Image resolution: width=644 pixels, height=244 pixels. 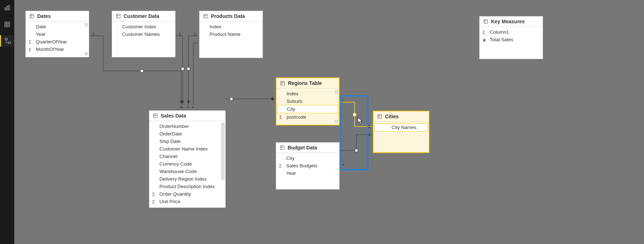 I want to click on field-item: postcode, so click(x=308, y=117).